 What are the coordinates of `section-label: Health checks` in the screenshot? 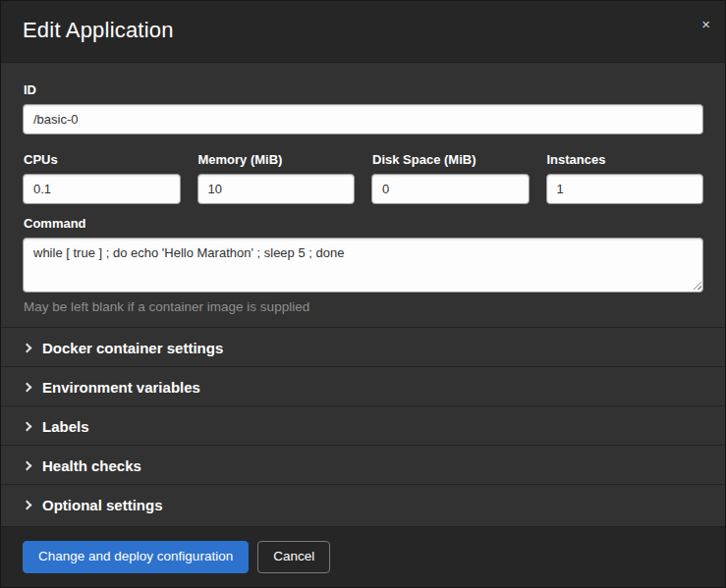 It's located at (92, 465).